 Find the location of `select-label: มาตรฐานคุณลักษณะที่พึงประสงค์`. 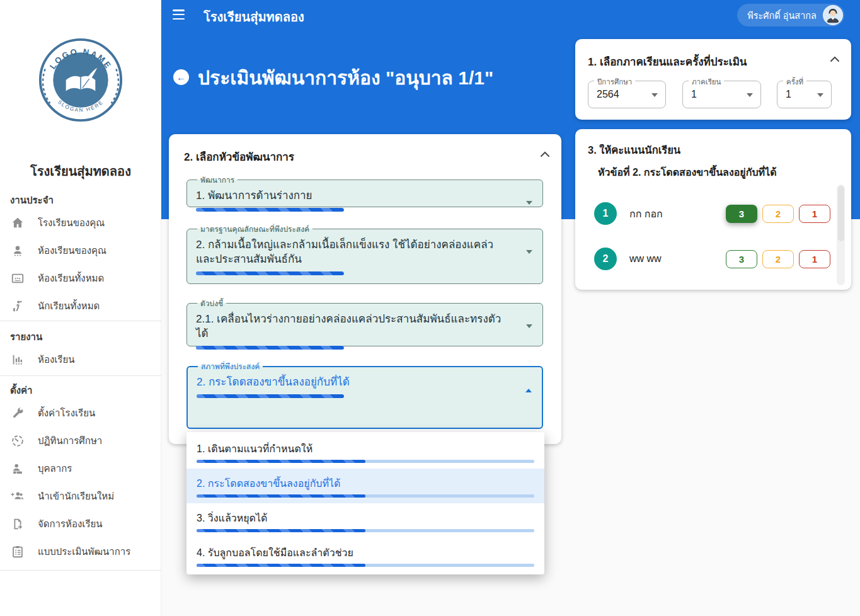

select-label: มาตรฐานคุณลักษณะที่พึงประสงค์ is located at coordinates (255, 229).